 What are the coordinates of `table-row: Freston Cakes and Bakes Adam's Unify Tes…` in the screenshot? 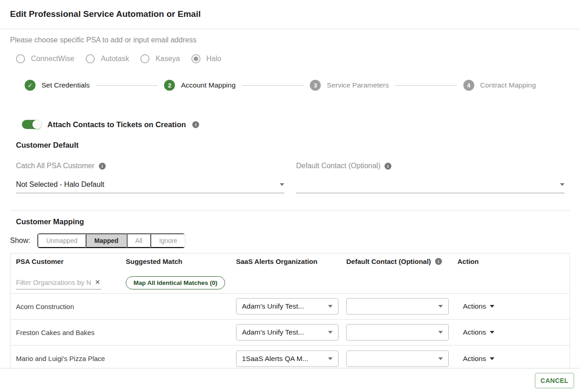 It's located at (290, 333).